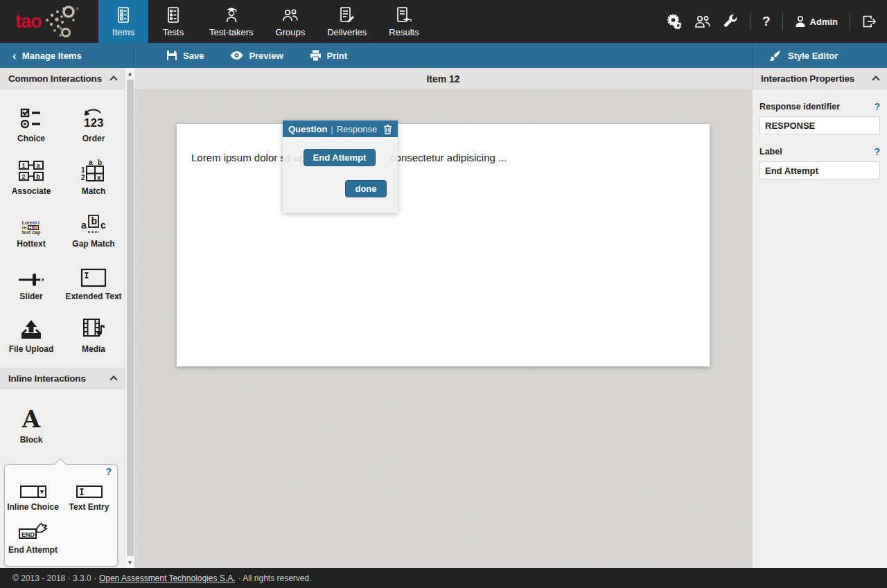 This screenshot has height=588, width=887. What do you see at coordinates (31, 175) in the screenshot?
I see `interaction-associate: 1 a 2 b Associate` at bounding box center [31, 175].